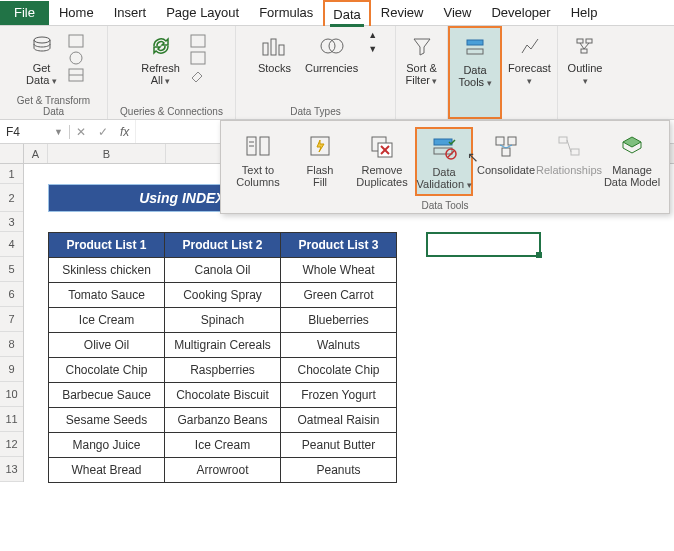 This screenshot has height=551, width=674. I want to click on data-validation-icon, so click(444, 148).